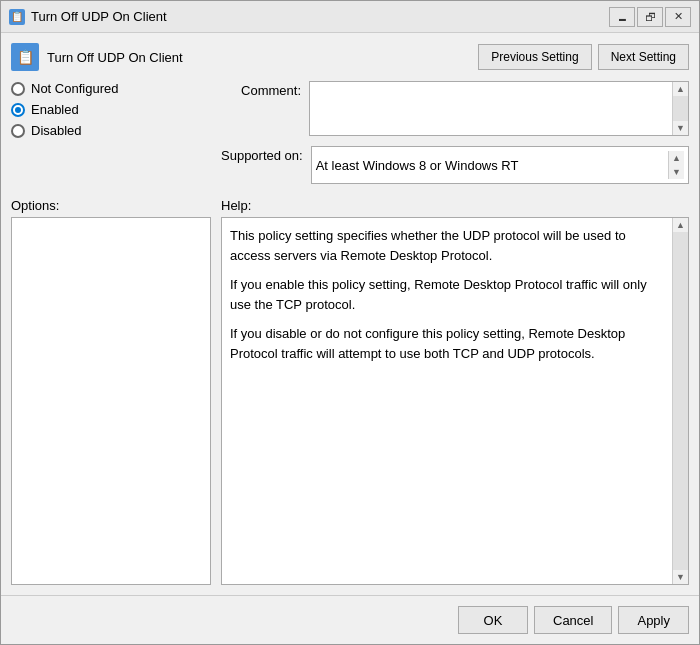  I want to click on supported-scroll-down: ▼, so click(677, 172).